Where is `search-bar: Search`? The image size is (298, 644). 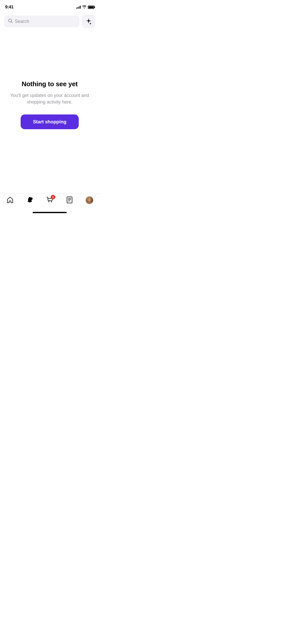 search-bar: Search is located at coordinates (42, 21).